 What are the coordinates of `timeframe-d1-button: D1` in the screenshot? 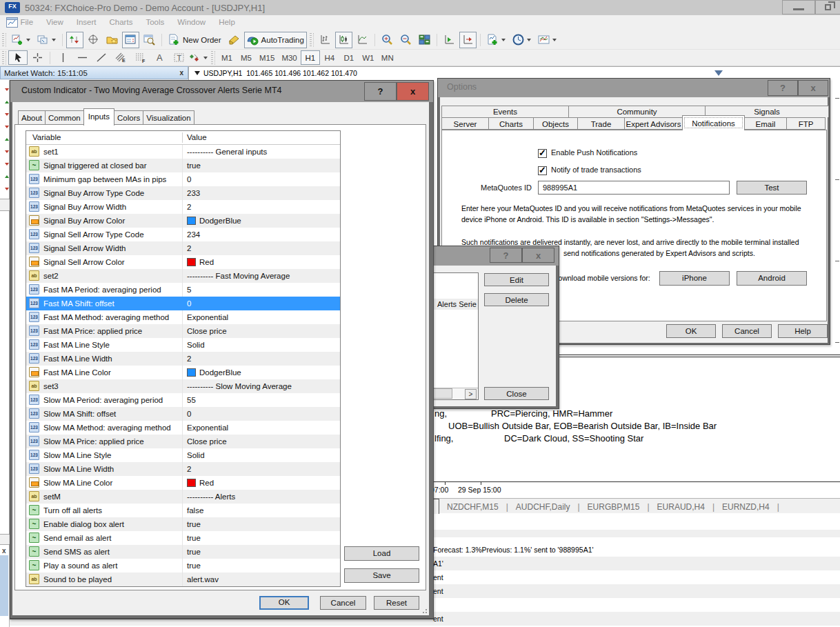 It's located at (349, 58).